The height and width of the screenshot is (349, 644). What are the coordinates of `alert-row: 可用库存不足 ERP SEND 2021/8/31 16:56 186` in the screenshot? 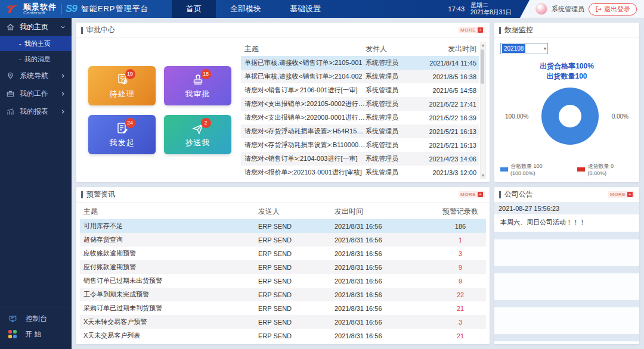 It's located at (283, 226).